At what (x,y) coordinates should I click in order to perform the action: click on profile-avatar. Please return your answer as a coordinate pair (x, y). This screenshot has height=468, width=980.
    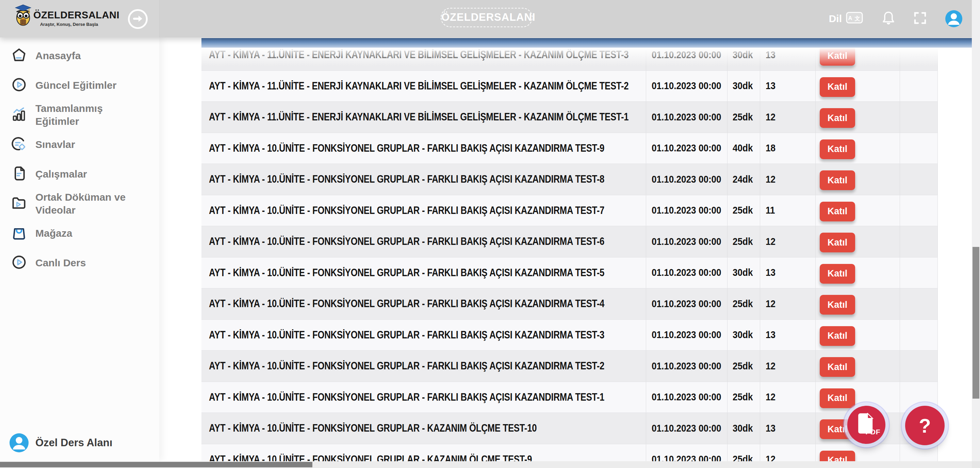
    Looking at the image, I should click on (19, 443).